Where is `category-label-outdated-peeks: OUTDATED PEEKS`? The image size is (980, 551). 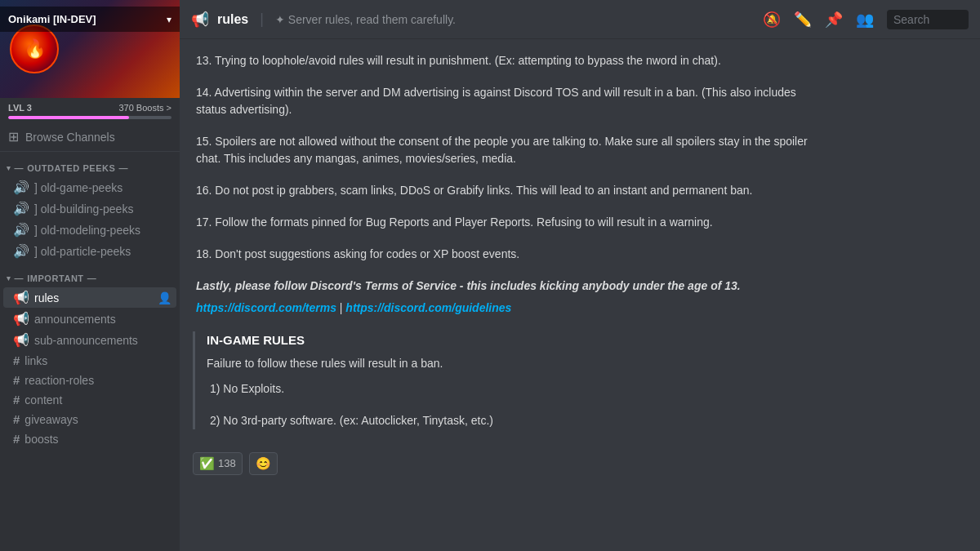
category-label-outdated-peeks: OUTDATED PEEKS is located at coordinates (71, 168).